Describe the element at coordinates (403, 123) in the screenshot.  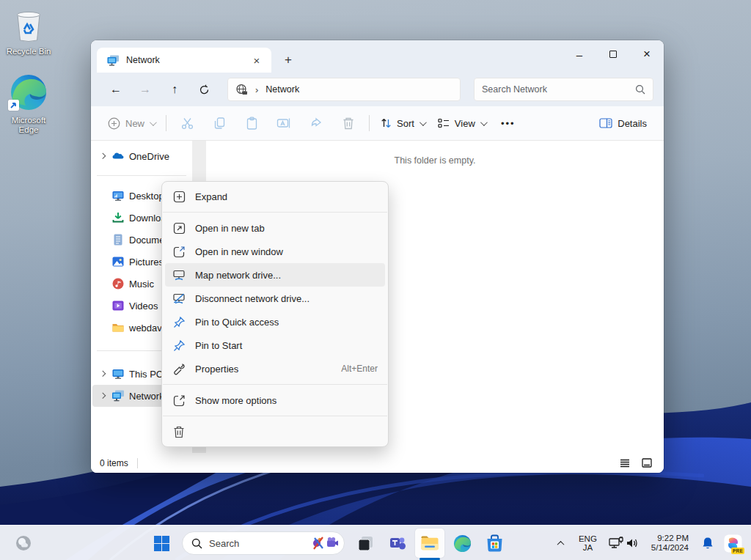
I see `sort-button: Sort` at that location.